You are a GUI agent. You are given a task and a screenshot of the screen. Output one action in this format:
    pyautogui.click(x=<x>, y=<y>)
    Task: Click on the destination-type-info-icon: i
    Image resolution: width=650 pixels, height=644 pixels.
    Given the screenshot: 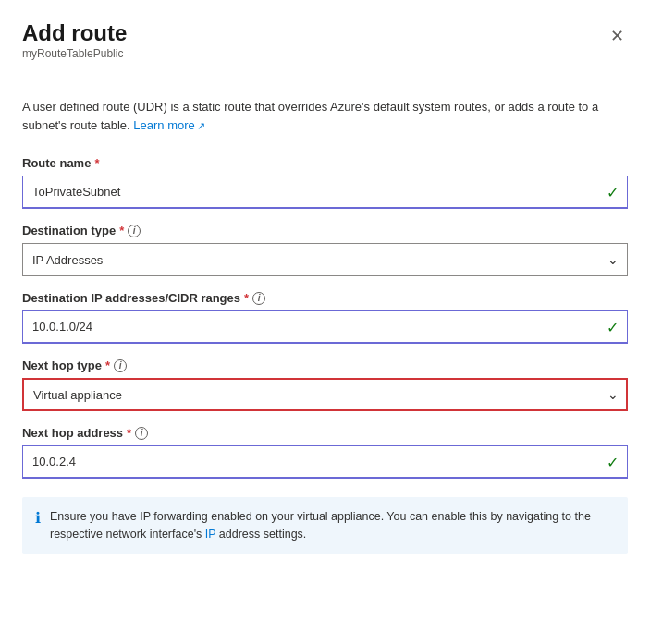 What is the action you would take?
    pyautogui.click(x=134, y=231)
    